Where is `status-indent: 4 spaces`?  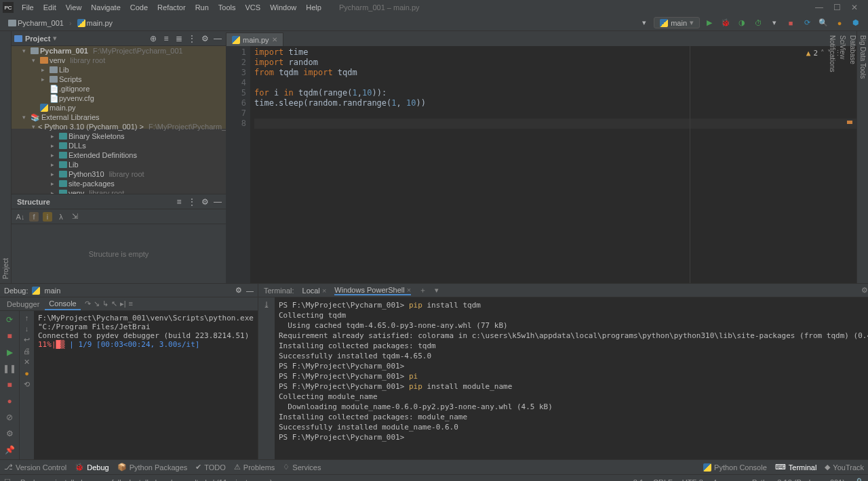
status-indent: 4 spaces is located at coordinates (728, 480).